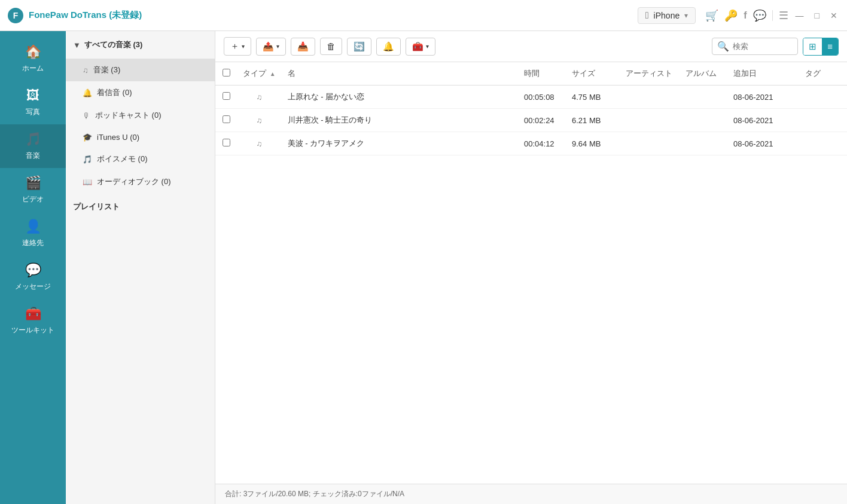 The image size is (847, 504). I want to click on category-music: ♫ 音楽 (3), so click(140, 70).